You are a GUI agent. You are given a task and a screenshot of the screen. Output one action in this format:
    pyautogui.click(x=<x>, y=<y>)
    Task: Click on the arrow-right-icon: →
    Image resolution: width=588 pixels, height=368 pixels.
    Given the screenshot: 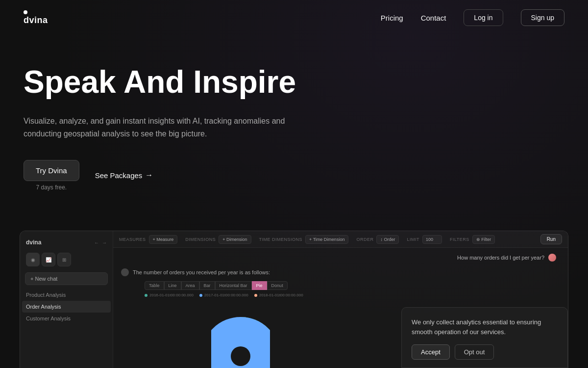 What is the action you would take?
    pyautogui.click(x=149, y=175)
    